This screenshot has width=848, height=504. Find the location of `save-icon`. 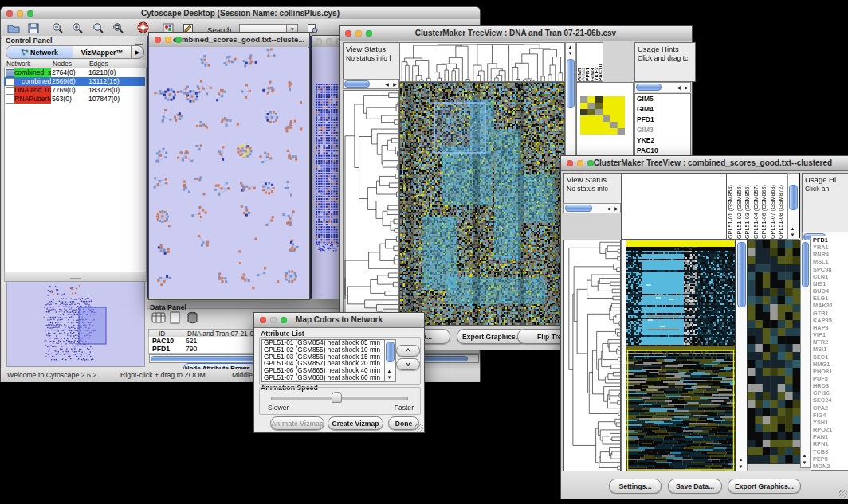

save-icon is located at coordinates (33, 29).